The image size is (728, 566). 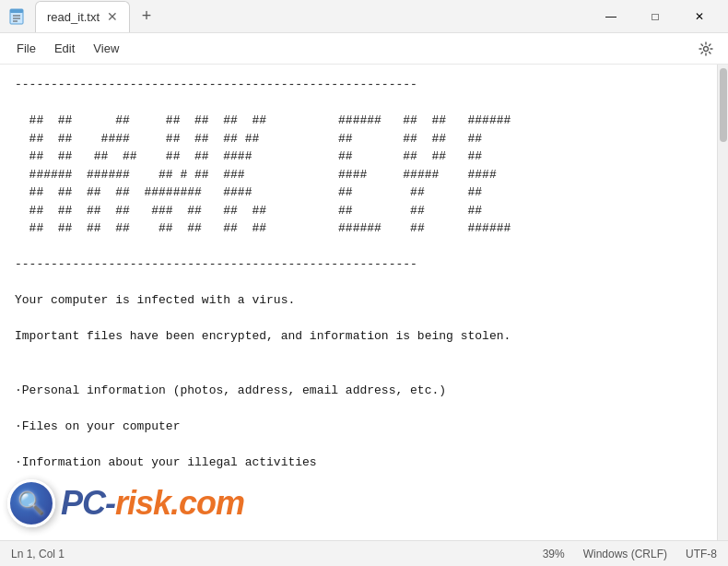 What do you see at coordinates (112, 17) in the screenshot?
I see `tab-close-button: ✕` at bounding box center [112, 17].